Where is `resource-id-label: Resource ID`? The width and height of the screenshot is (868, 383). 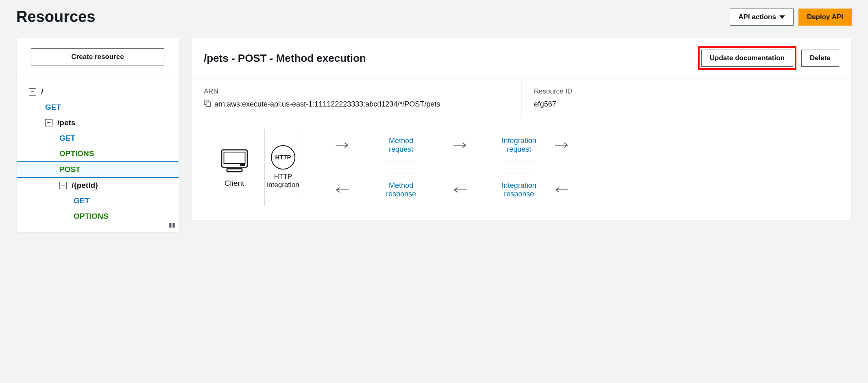 resource-id-label: Resource ID is located at coordinates (687, 91).